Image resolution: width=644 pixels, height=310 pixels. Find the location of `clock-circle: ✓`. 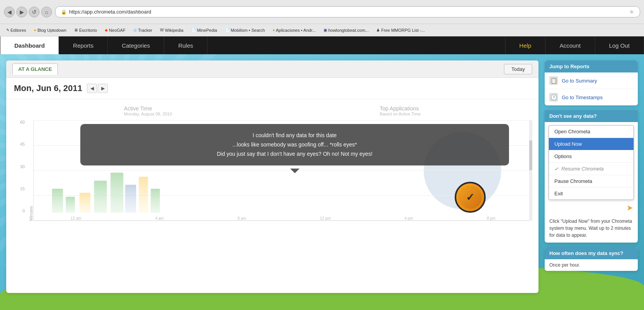

clock-circle: ✓ is located at coordinates (470, 197).